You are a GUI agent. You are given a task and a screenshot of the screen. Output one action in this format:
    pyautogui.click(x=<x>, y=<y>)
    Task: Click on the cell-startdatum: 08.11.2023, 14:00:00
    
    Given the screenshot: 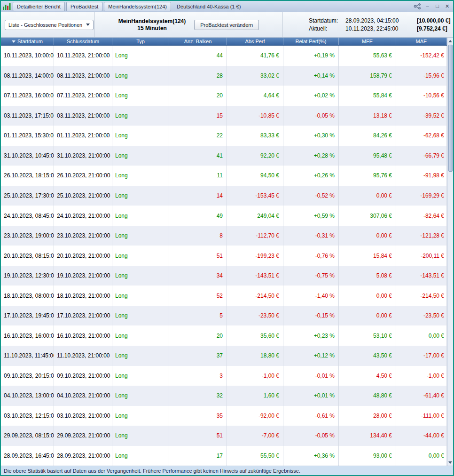 What is the action you would take?
    pyautogui.click(x=27, y=76)
    